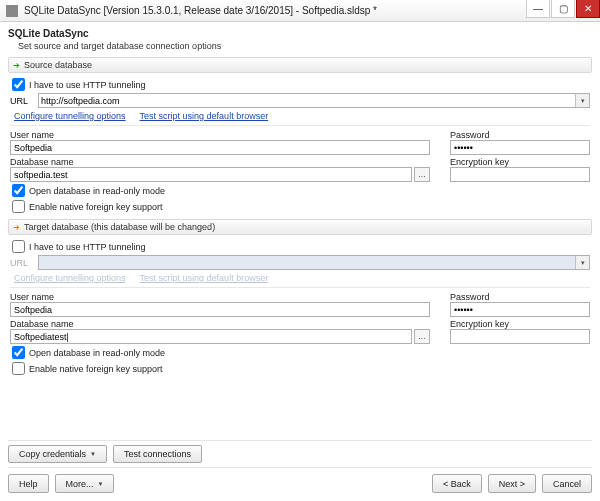 Image resolution: width=600 pixels, height=501 pixels. What do you see at coordinates (58, 454) in the screenshot?
I see `copy-credentials-button: Copy credentials ▼` at bounding box center [58, 454].